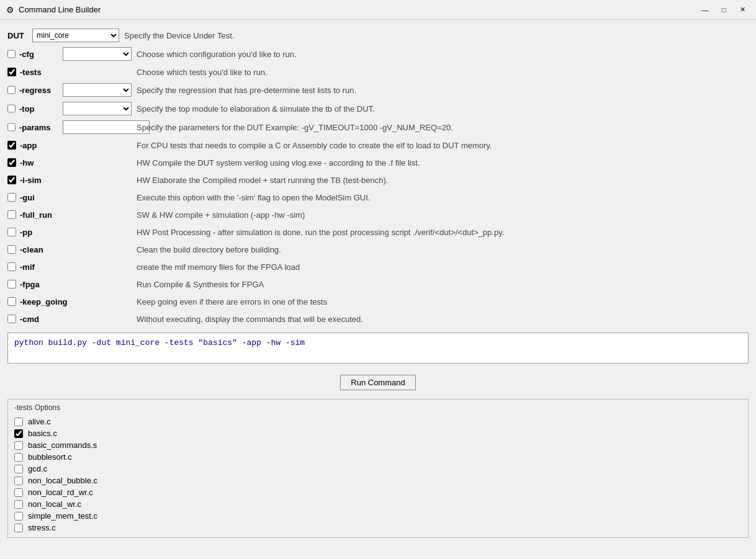 The height and width of the screenshot is (559, 756). Describe the element at coordinates (70, 302) in the screenshot. I see `keep-going-label-group: -keep_going` at that location.